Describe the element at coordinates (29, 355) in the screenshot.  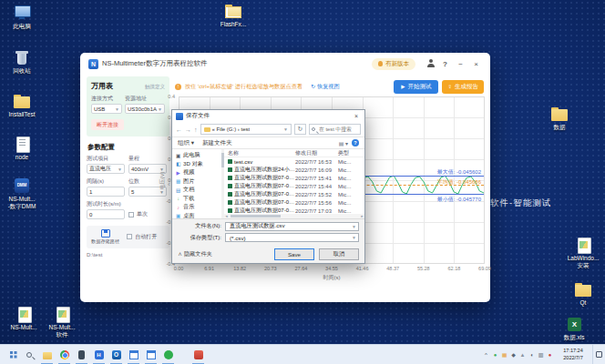
I see `taskbar-search-button` at that location.